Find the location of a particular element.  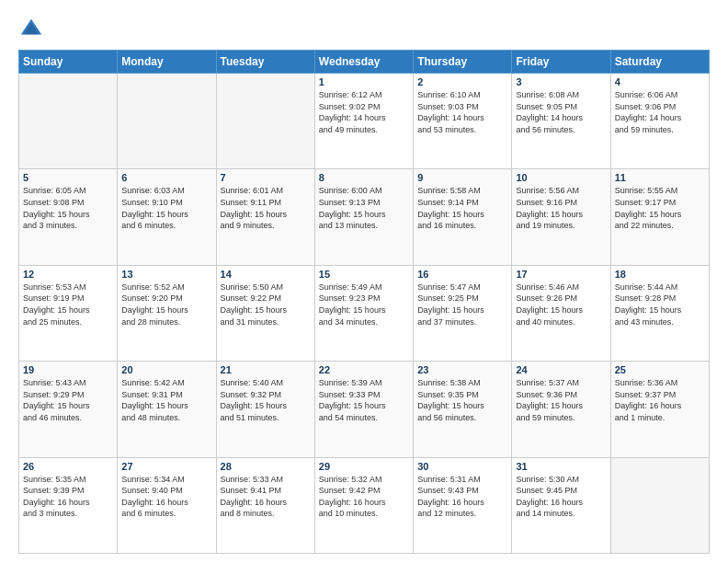

calendar-header-tuesday: Tuesday is located at coordinates (265, 63).